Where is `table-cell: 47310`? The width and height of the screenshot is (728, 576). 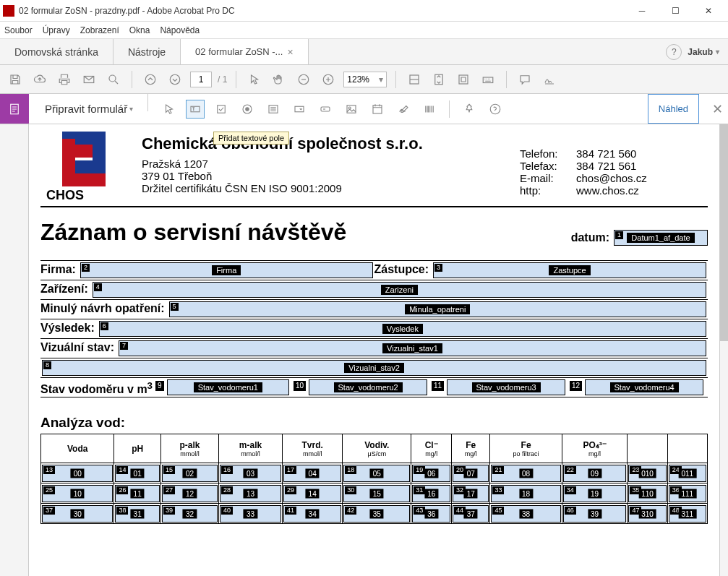
table-cell: 47310 is located at coordinates (647, 514).